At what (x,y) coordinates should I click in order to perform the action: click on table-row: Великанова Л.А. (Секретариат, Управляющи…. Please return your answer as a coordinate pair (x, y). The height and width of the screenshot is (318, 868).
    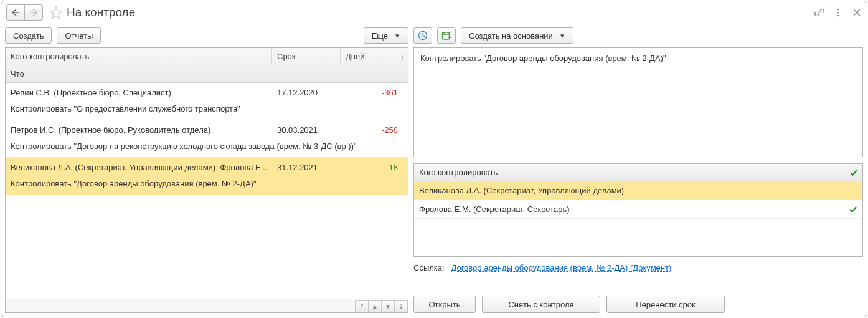
    Looking at the image, I should click on (207, 176).